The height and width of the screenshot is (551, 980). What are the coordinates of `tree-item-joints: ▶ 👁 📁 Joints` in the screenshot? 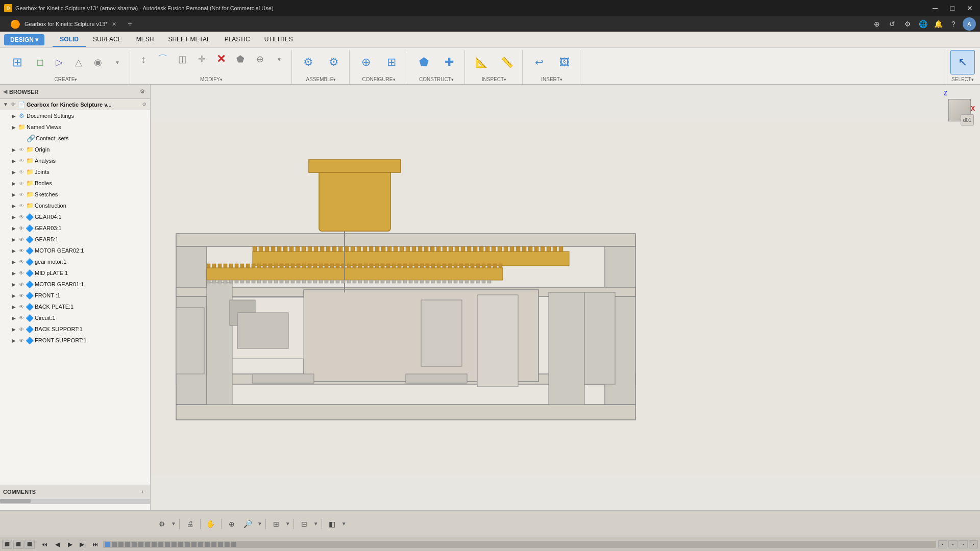 It's located at (75, 172).